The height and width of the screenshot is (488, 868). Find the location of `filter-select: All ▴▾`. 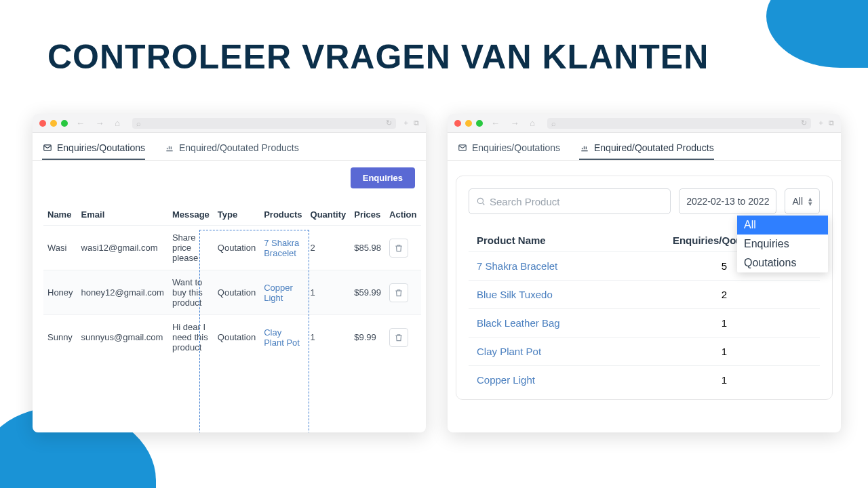

filter-select: All ▴▾ is located at coordinates (802, 201).